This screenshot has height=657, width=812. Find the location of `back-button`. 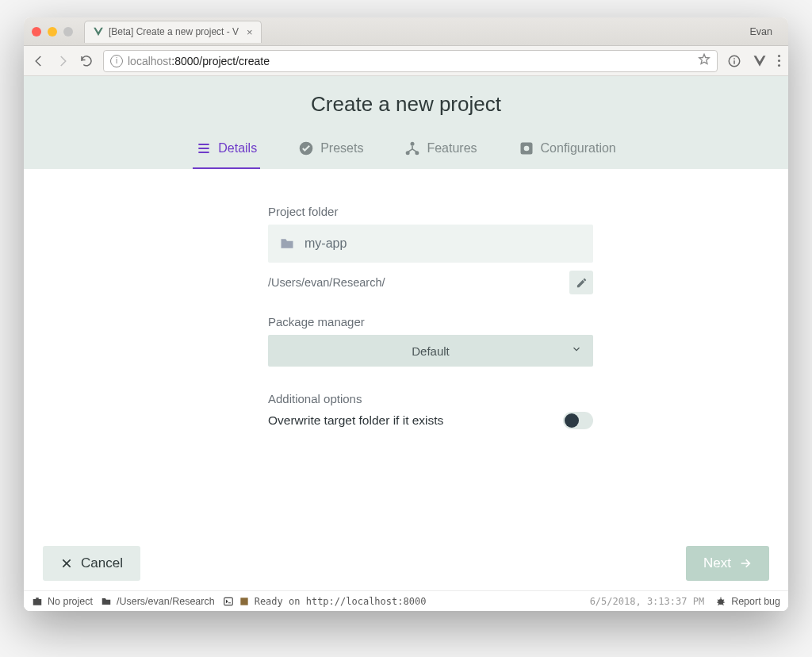

back-button is located at coordinates (39, 61).